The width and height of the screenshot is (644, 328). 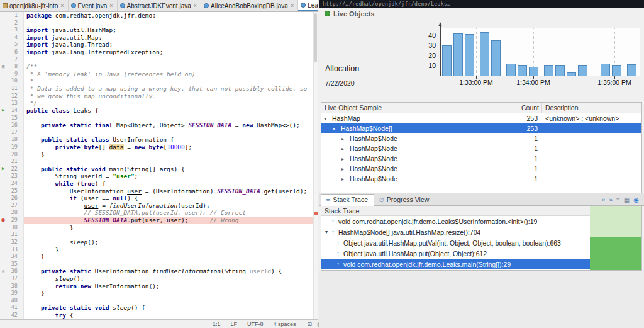 I want to click on code-token: UserInformation, so click(x=122, y=271).